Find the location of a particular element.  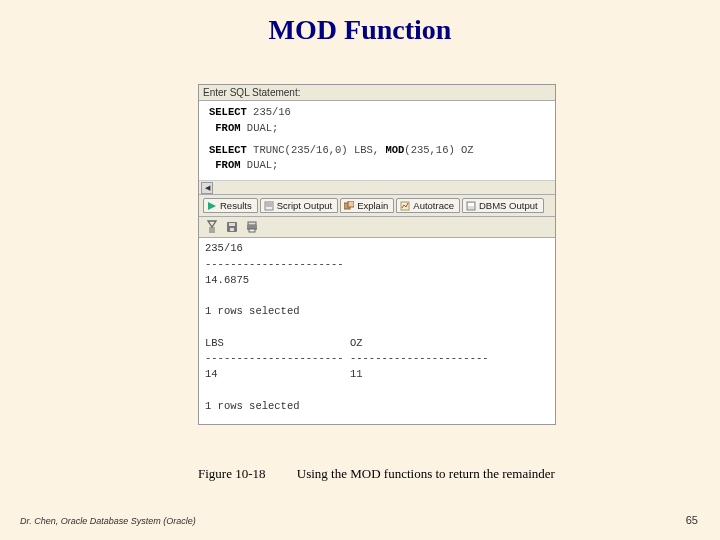

tab-label: DBMS Output is located at coordinates (508, 206).